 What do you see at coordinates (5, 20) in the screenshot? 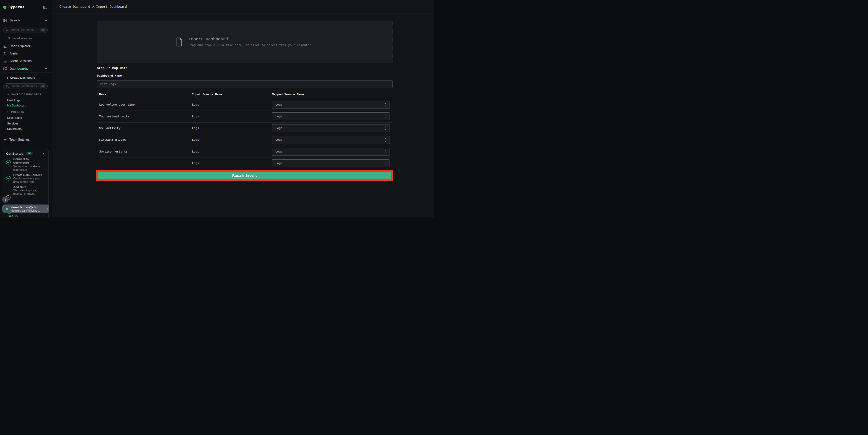
I see `search-list-icon` at bounding box center [5, 20].